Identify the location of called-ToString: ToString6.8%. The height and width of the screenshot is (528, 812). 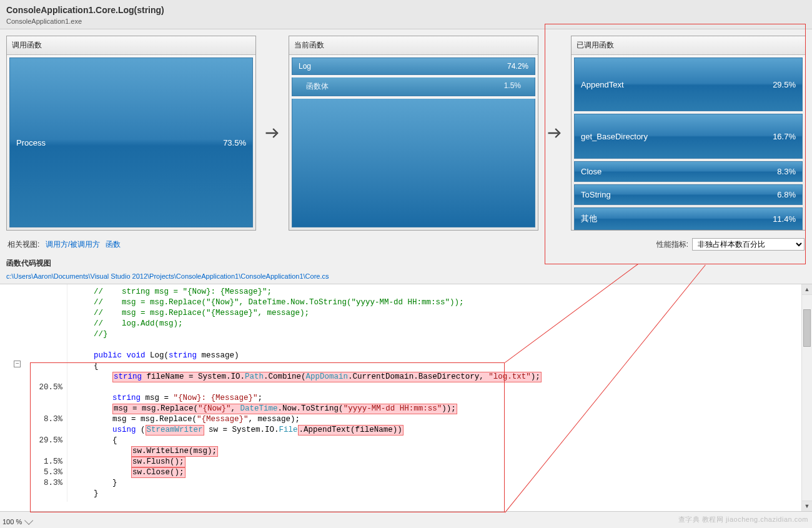
(688, 195).